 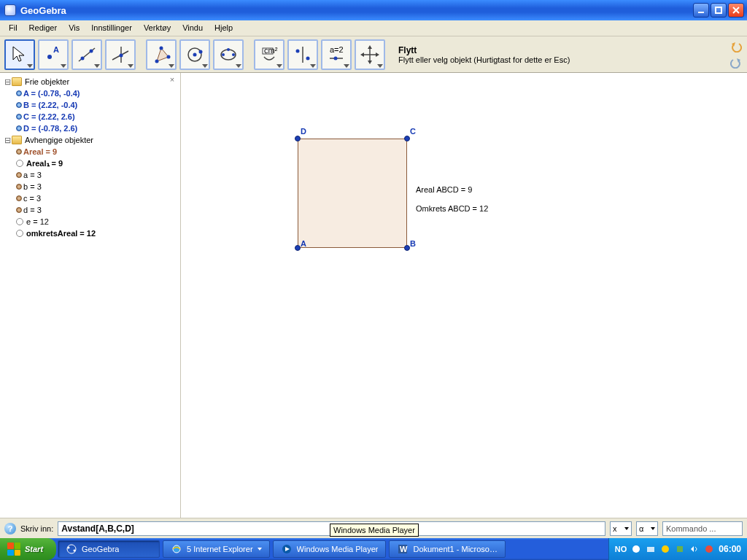 I want to click on folder-icon, so click(x=17, y=140).